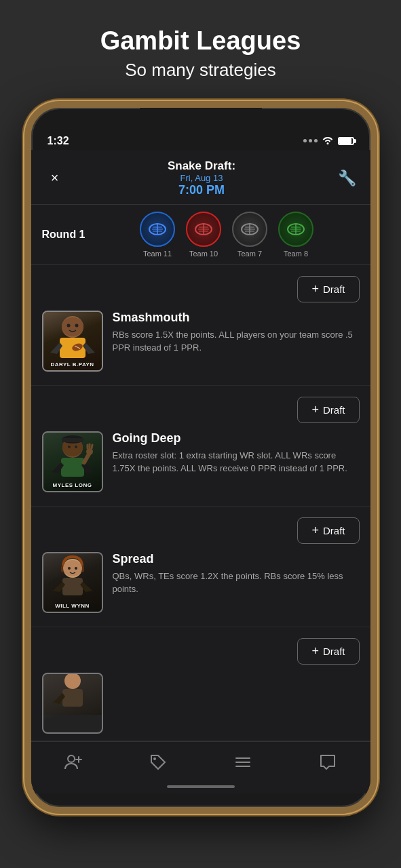 Image resolution: width=401 pixels, height=868 pixels. What do you see at coordinates (328, 289) in the screenshot?
I see `draft-button-smashmouth: + Draft` at bounding box center [328, 289].